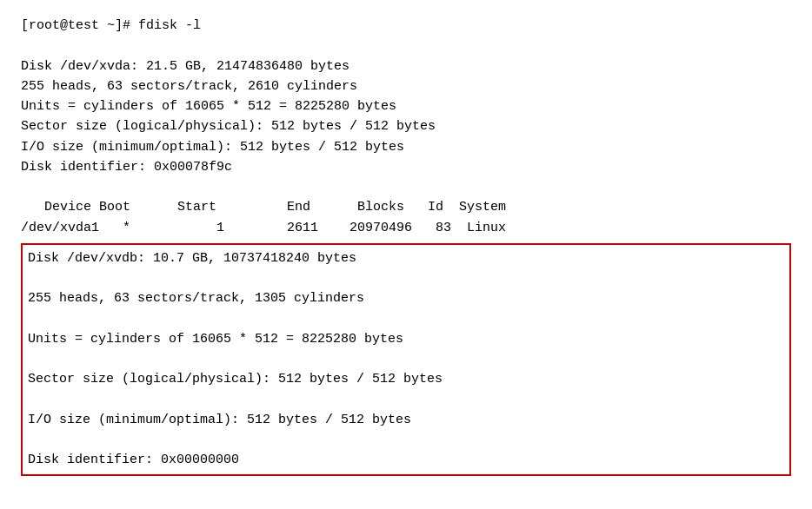 The image size is (812, 509). What do you see at coordinates (406, 460) in the screenshot?
I see `disk2-identifier: Disk identifier: 0x00000000` at bounding box center [406, 460].